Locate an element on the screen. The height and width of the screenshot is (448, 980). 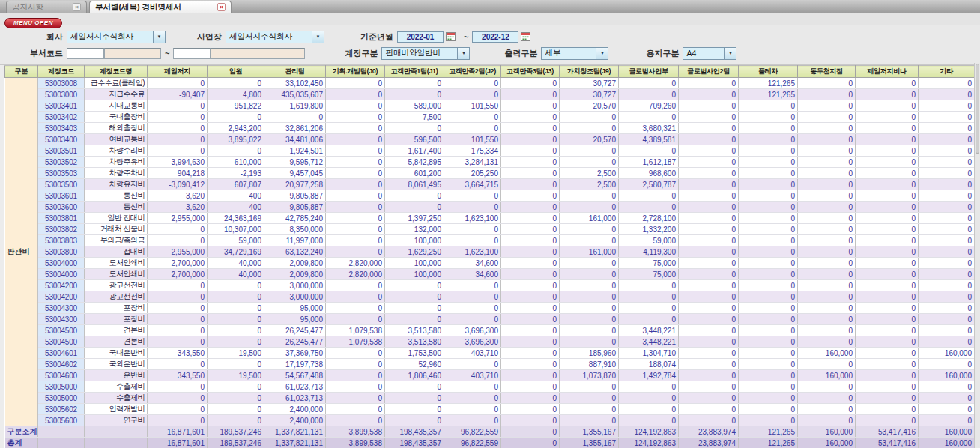
cell-value: 1,355,167 is located at coordinates (589, 443).